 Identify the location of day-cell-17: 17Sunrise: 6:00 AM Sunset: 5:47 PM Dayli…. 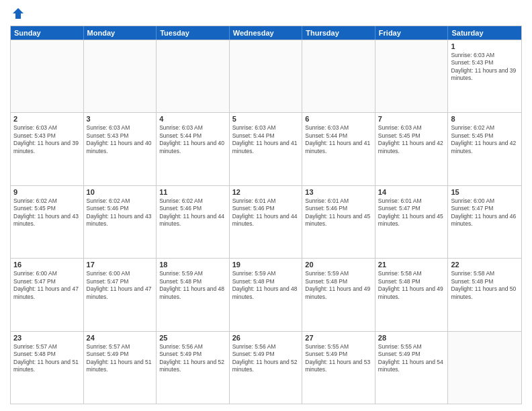
(121, 294).